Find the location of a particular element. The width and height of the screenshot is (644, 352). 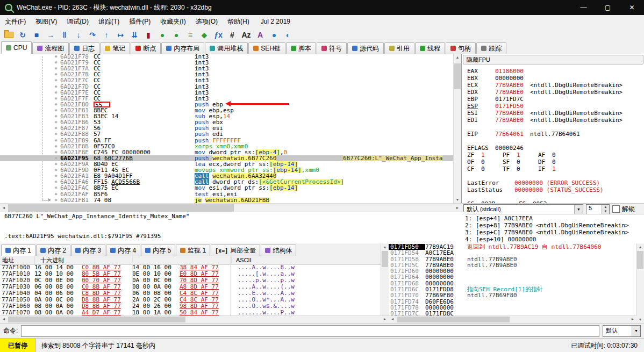

tab-source: 源代码 is located at coordinates (366, 48).